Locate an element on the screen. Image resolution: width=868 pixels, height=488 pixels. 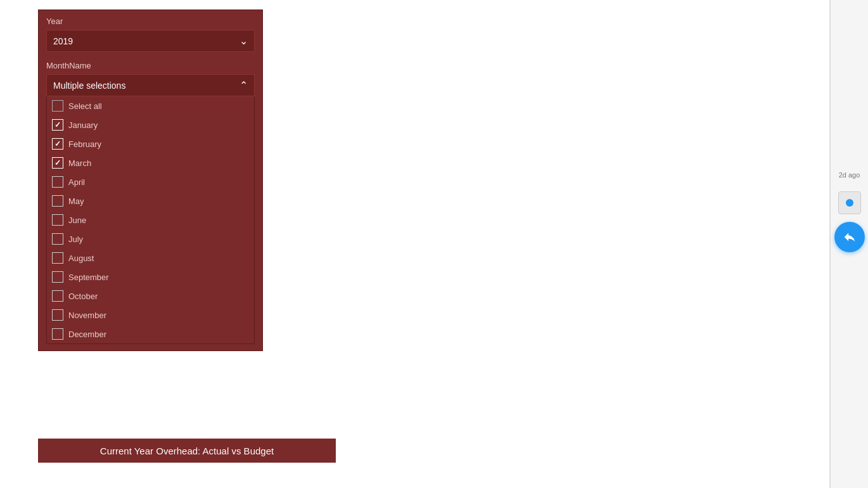
blue-dot-icon is located at coordinates (850, 203).